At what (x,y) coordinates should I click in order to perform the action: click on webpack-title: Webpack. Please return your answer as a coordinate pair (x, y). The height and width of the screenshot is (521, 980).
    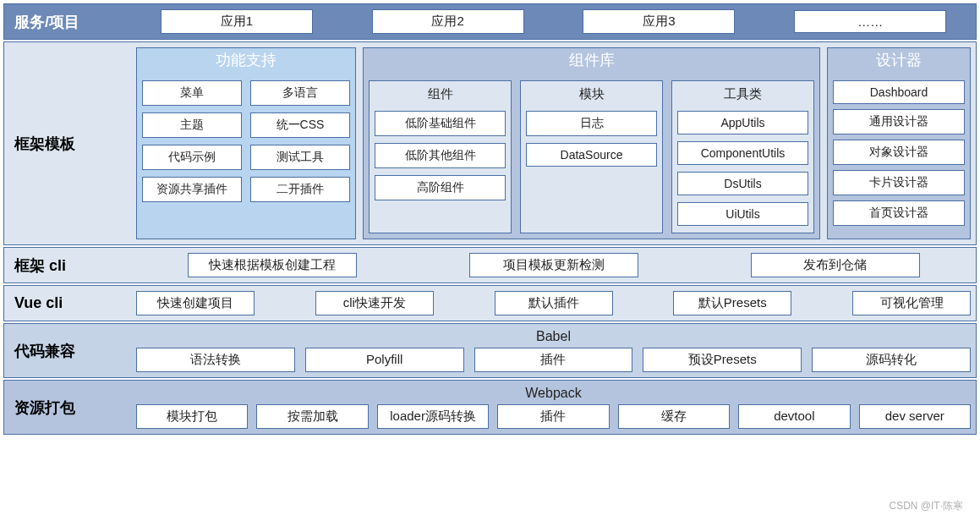
    Looking at the image, I should click on (553, 393).